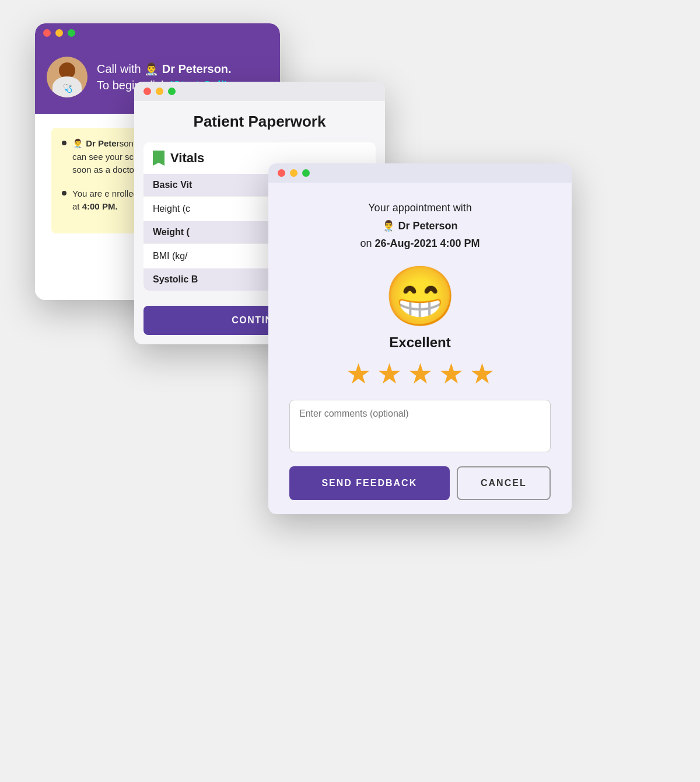 The height and width of the screenshot is (782, 700). What do you see at coordinates (197, 69) in the screenshot?
I see `call-doctor-name: Dr Peterson.` at bounding box center [197, 69].